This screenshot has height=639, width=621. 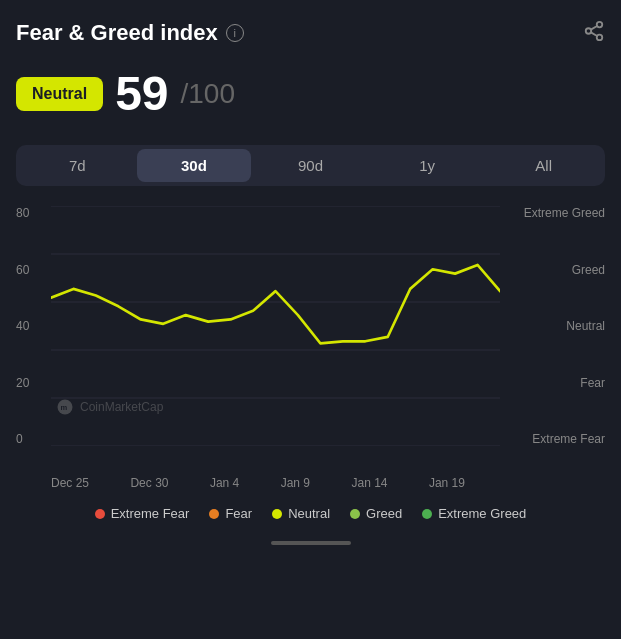 What do you see at coordinates (369, 483) in the screenshot?
I see `x-label-jan14: Jan 14` at bounding box center [369, 483].